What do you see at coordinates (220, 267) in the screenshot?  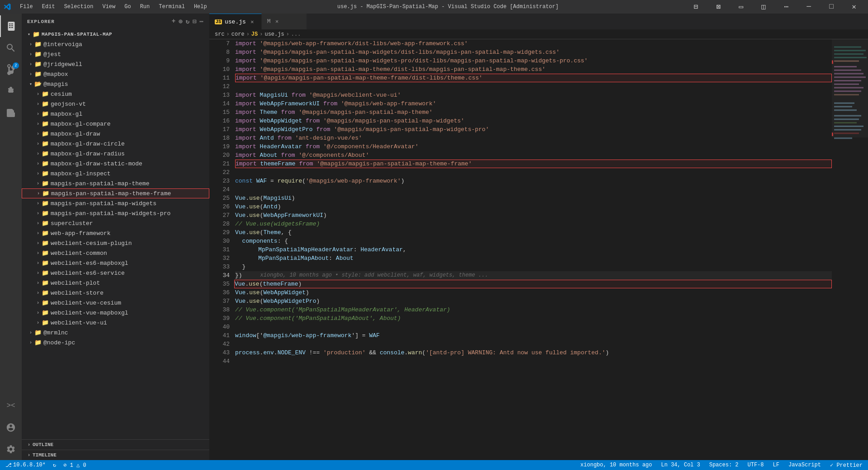 I see `line-number: 33` at bounding box center [220, 267].